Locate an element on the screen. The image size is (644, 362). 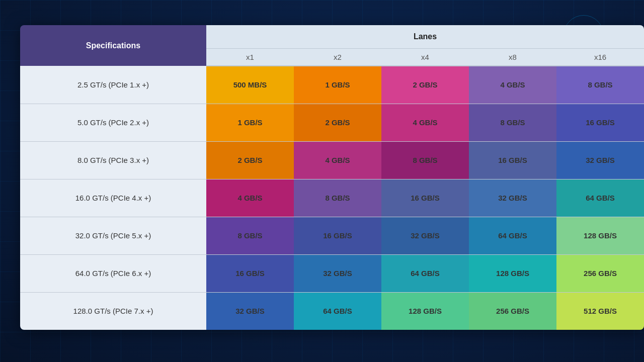
col-header-x4: x4 is located at coordinates (425, 57).